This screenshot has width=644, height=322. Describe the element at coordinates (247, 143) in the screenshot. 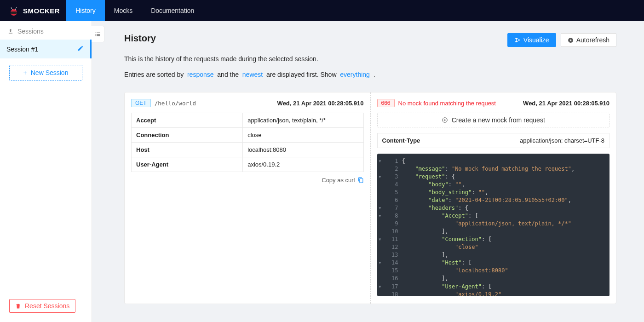

I see `request-headers-table: Acceptapplication/json, text/plain, */*C…` at that location.